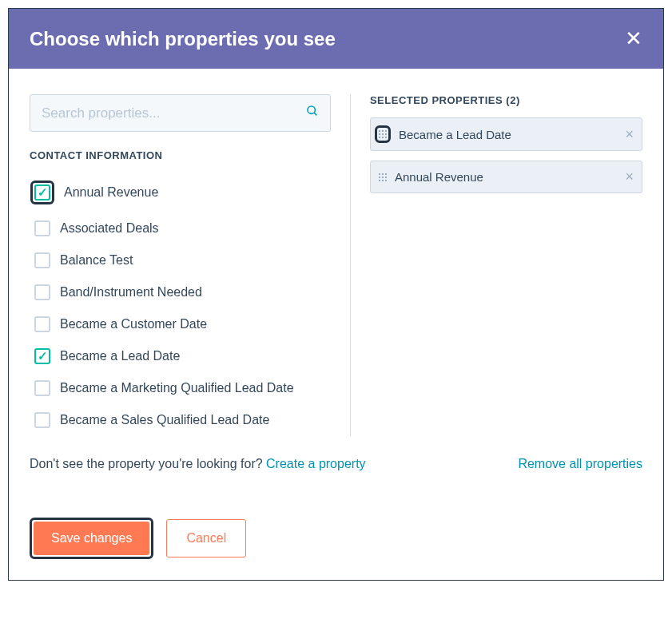  I want to click on property-item: Became a Customer Date, so click(181, 324).